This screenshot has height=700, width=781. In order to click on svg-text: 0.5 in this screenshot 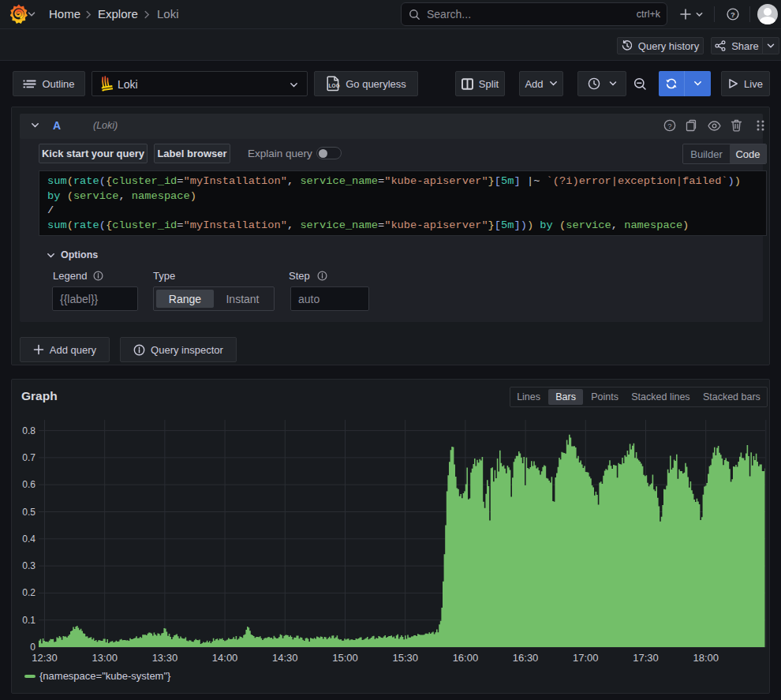, I will do `click(28, 512)`.